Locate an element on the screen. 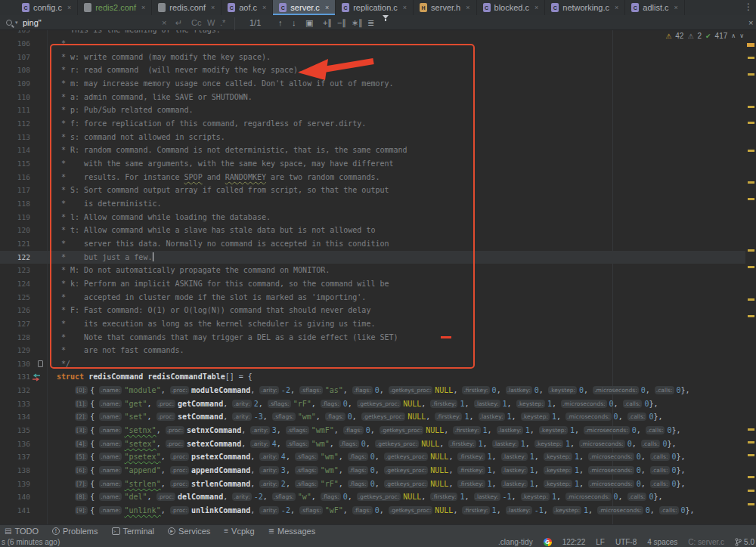 The image size is (756, 547). vcs-status-text: s (6 minutes ago) is located at coordinates (30, 542).